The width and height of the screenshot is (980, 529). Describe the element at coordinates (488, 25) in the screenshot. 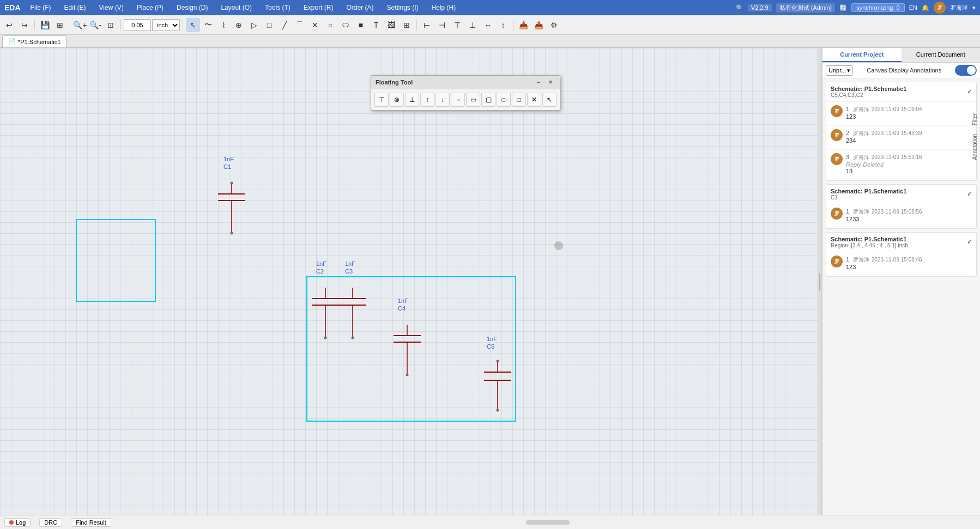

I see `dist-h-button: ↔` at that location.